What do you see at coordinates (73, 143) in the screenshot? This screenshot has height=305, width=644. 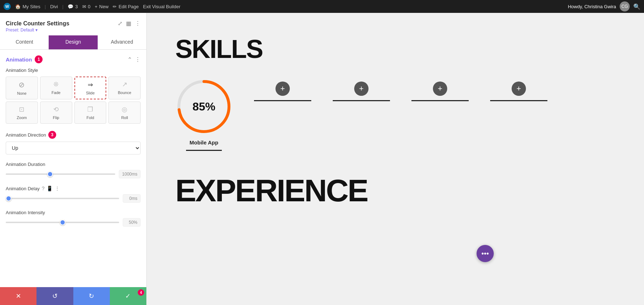 I see `animation-direction-field: Animation Direction 3 Up Down Left Right` at bounding box center [73, 143].